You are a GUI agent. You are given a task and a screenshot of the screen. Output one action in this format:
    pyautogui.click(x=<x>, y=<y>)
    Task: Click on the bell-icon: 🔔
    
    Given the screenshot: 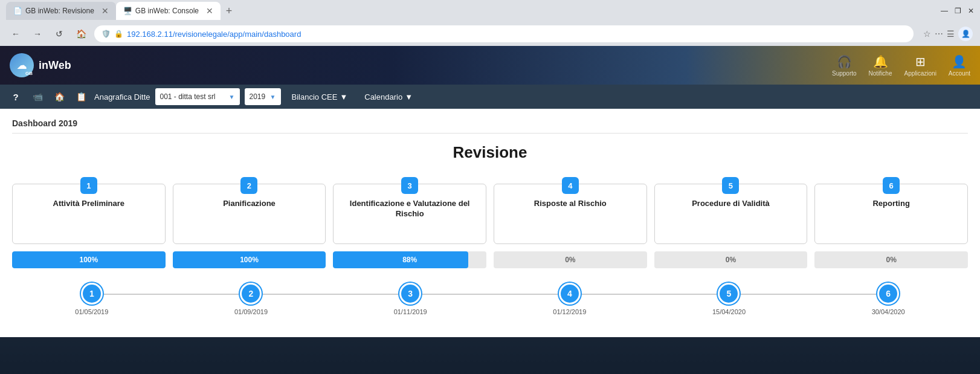 What is the action you would take?
    pyautogui.click(x=881, y=62)
    